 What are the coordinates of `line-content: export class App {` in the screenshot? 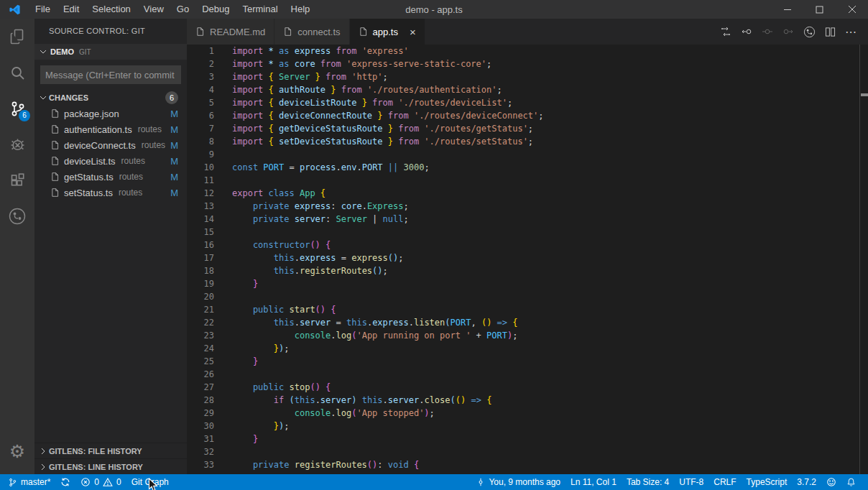 It's located at (279, 193).